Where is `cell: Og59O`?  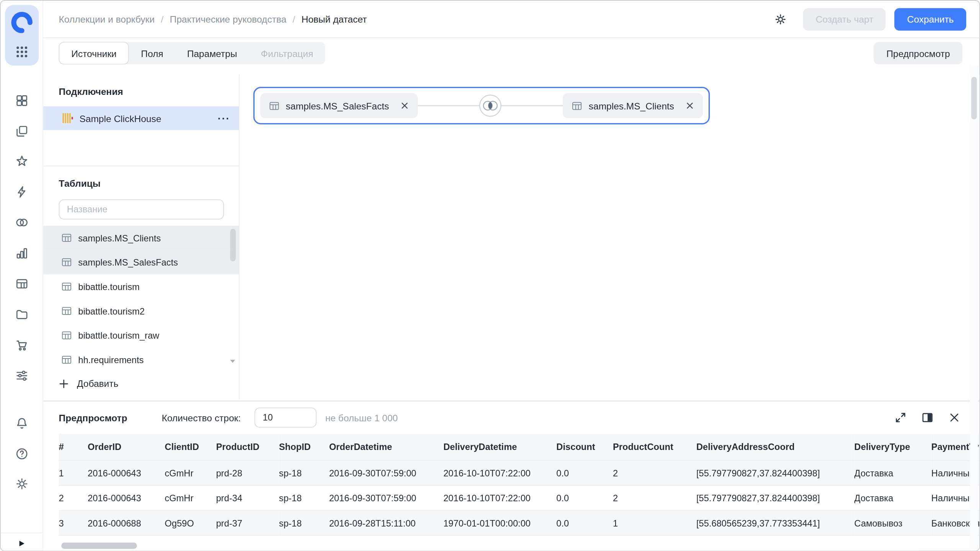
cell: Og59O is located at coordinates (190, 523).